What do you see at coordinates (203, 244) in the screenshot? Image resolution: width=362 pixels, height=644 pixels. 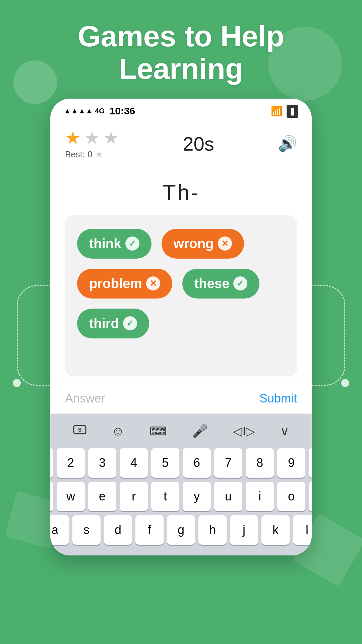 I see `word-chip-wrong: wrong ✕` at bounding box center [203, 244].